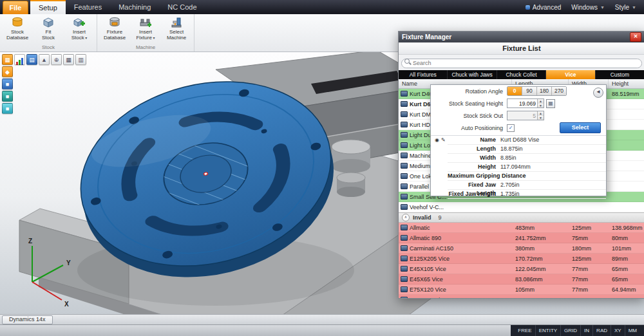 This screenshot has width=644, height=336. Describe the element at coordinates (511, 128) in the screenshot. I see `auto-positioning-checkbox: ✓` at that location.